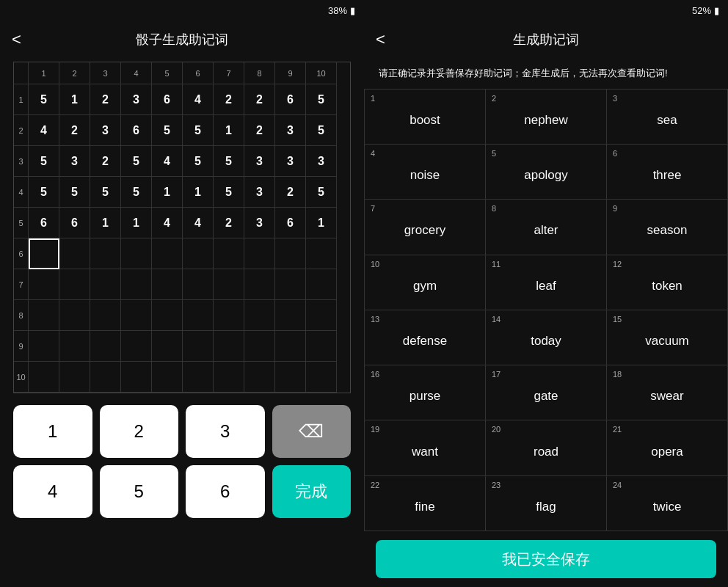  What do you see at coordinates (229, 285) in the screenshot?
I see `grid-cell-r7-c7: 0` at bounding box center [229, 285].